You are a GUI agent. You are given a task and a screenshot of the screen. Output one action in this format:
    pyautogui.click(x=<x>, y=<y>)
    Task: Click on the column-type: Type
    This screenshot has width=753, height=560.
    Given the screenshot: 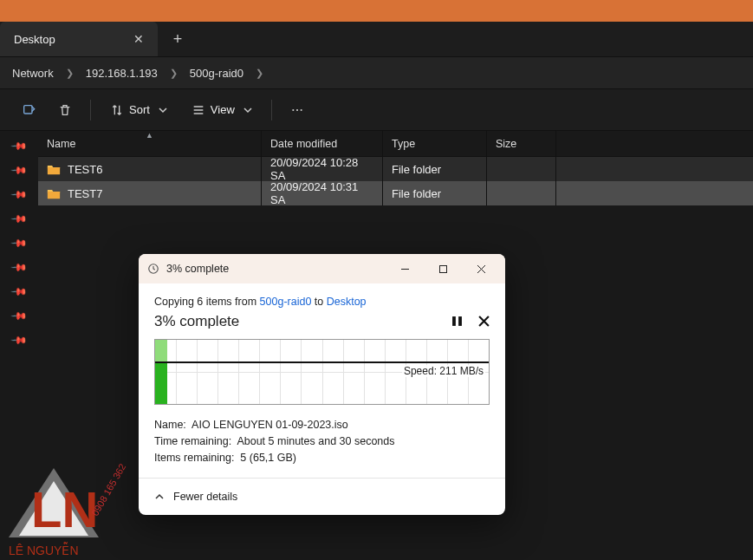 What is the action you would take?
    pyautogui.click(x=435, y=144)
    